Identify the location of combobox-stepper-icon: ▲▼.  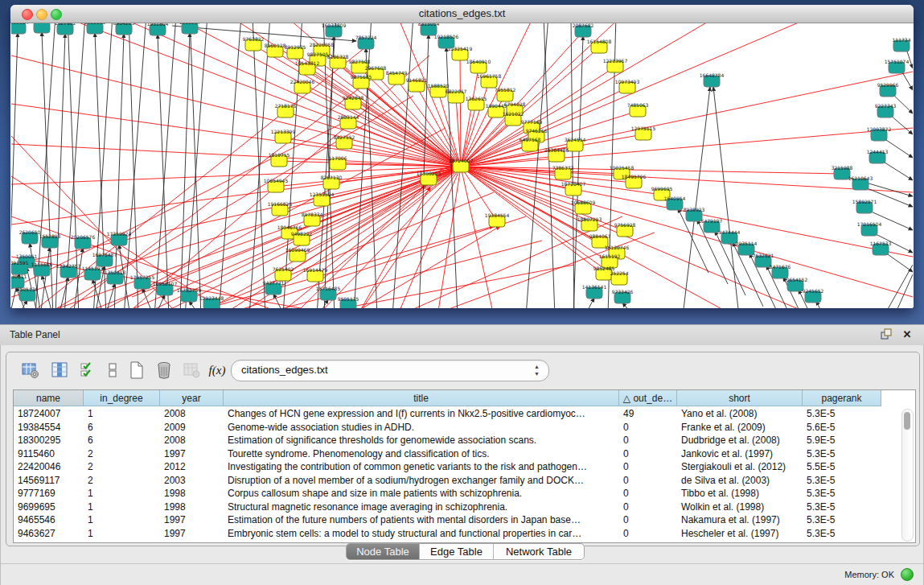
(537, 370).